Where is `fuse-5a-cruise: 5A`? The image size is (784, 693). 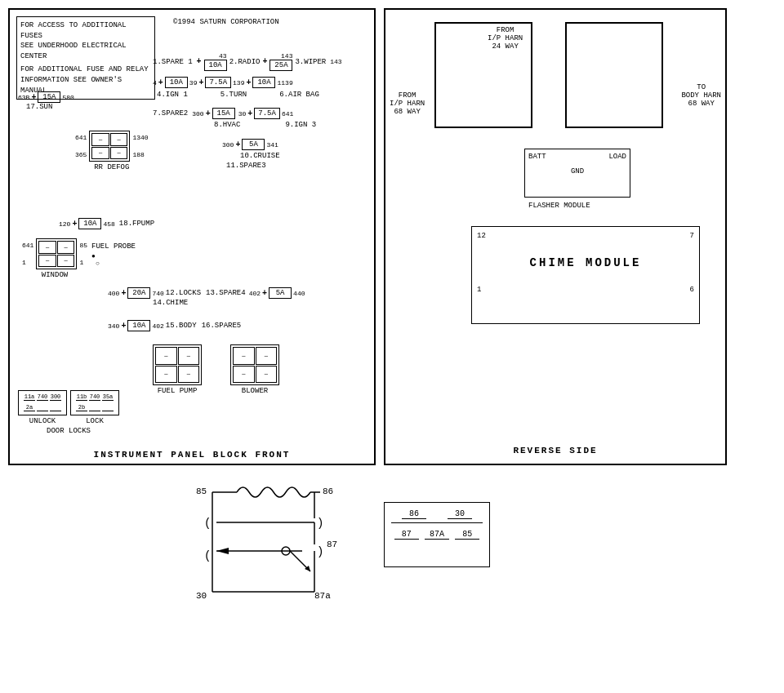 fuse-5a-cruise: 5A is located at coordinates (253, 144).